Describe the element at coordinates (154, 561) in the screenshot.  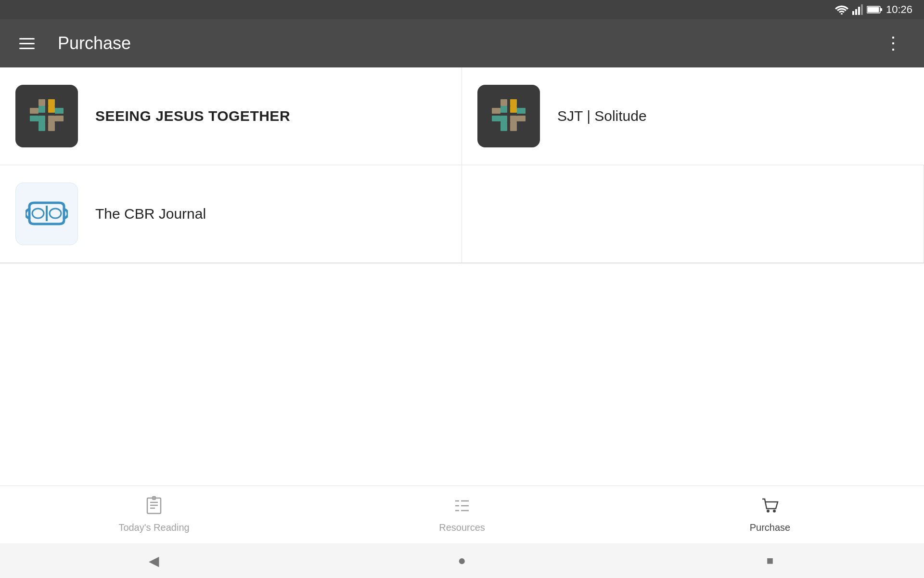
I see `back-button: ◀` at that location.